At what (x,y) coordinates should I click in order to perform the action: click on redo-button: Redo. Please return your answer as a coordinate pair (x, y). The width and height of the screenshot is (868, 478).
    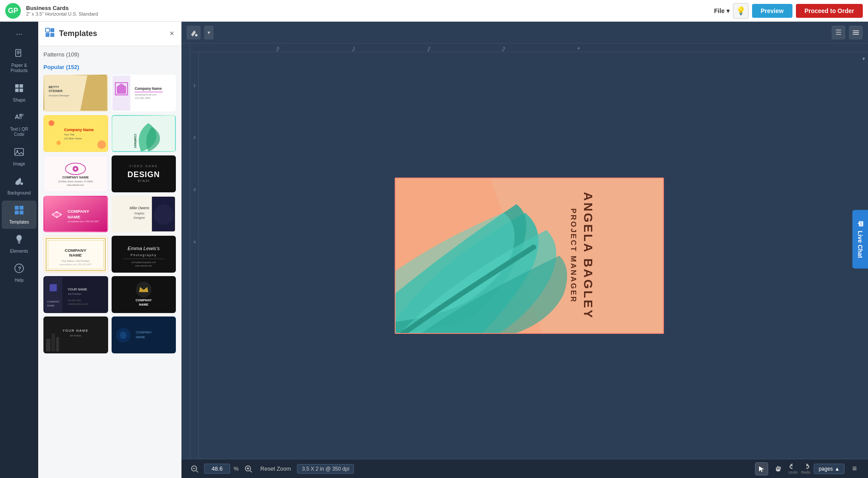
    Looking at the image, I should click on (806, 469).